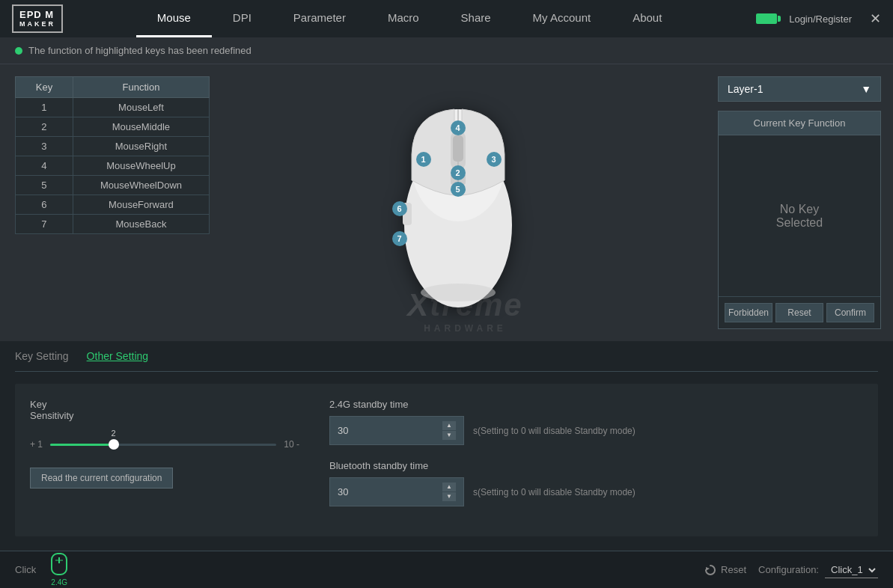  I want to click on standby-bt-item: Bluetooth standby time 30 ▲ ▼ s(Setting …, so click(596, 483).